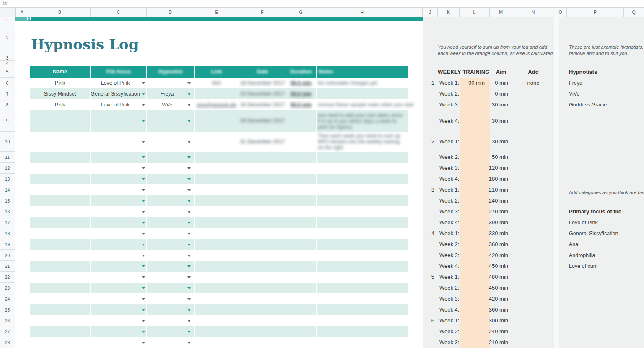 The width and height of the screenshot is (644, 348). Describe the element at coordinates (583, 72) in the screenshot. I see `hypnotists-header: Hypnotists` at that location.